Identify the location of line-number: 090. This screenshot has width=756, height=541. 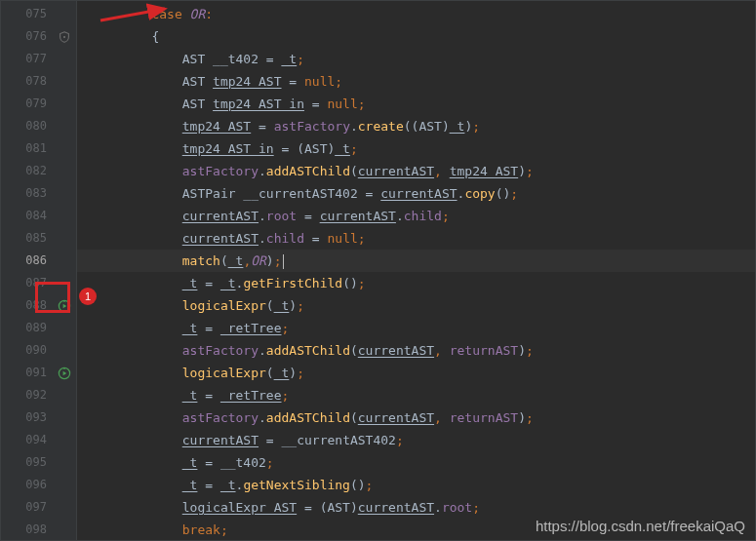
(39, 351).